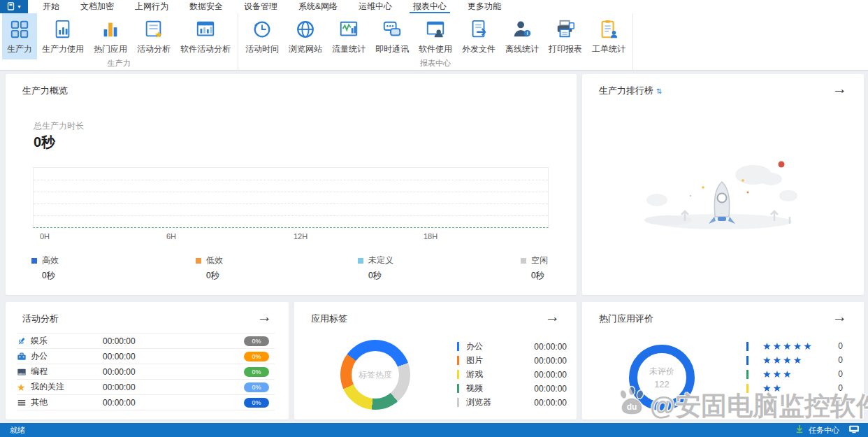 This screenshot has height=437, width=868. I want to click on legend-item-undefined: 未定义 0秒, so click(376, 268).